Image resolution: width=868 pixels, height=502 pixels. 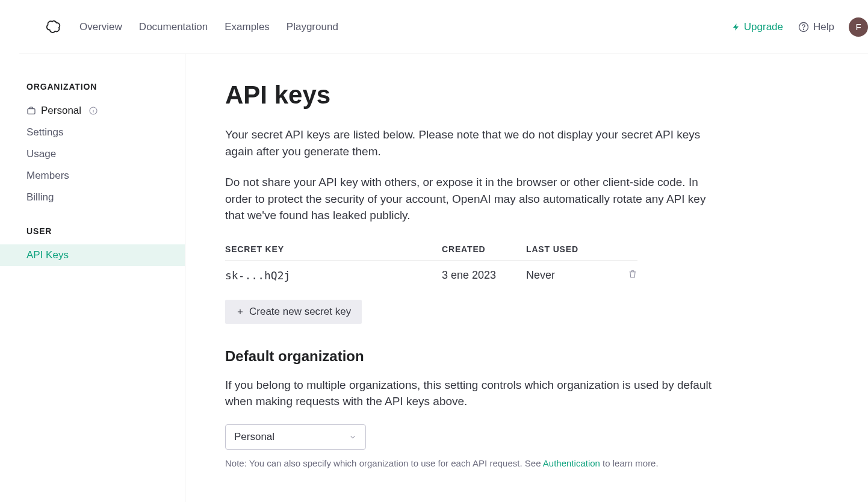 I want to click on plus-icon, so click(x=240, y=312).